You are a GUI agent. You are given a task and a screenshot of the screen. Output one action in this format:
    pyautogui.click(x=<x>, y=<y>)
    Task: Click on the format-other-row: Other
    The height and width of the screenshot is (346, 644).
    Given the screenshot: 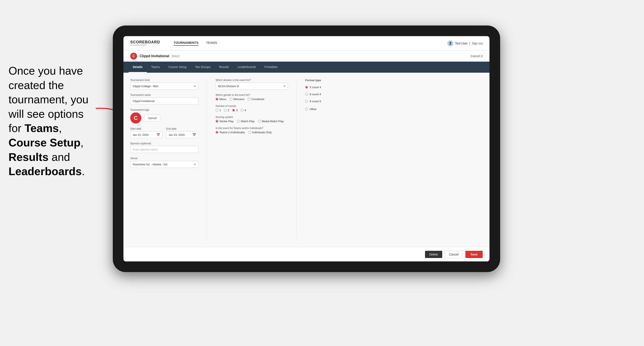 What is the action you would take?
    pyautogui.click(x=335, y=110)
    